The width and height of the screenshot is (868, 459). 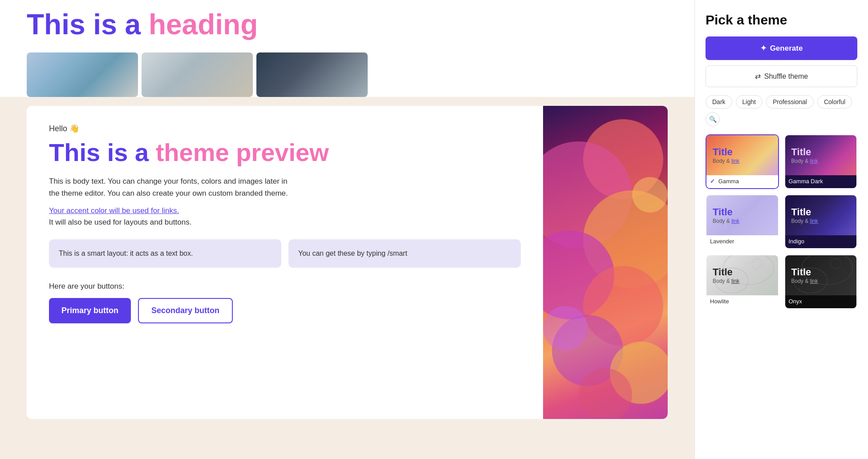 I want to click on theme-card-onyx: Title Body & link Onyx, so click(x=821, y=282).